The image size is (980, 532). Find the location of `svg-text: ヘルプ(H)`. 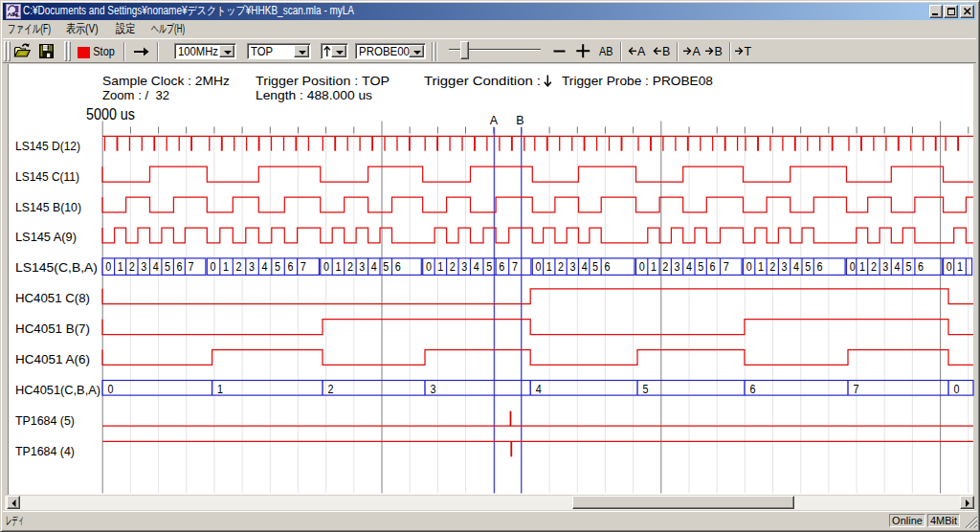

svg-text: ヘルプ(H) is located at coordinates (168, 29).